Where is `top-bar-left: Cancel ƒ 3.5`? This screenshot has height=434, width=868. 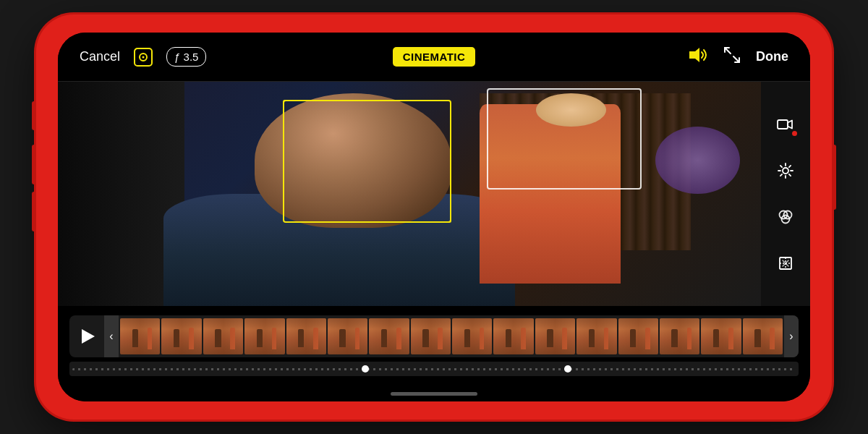 top-bar-left: Cancel ƒ 3.5 is located at coordinates (198, 57).